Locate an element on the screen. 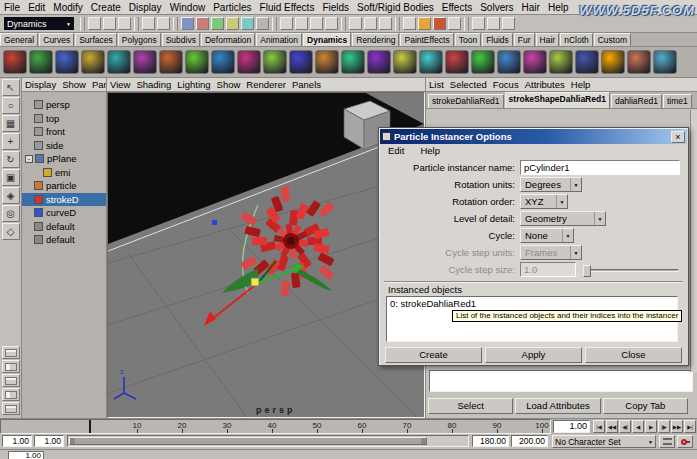  manipulator-center-handle is located at coordinates (255, 282).